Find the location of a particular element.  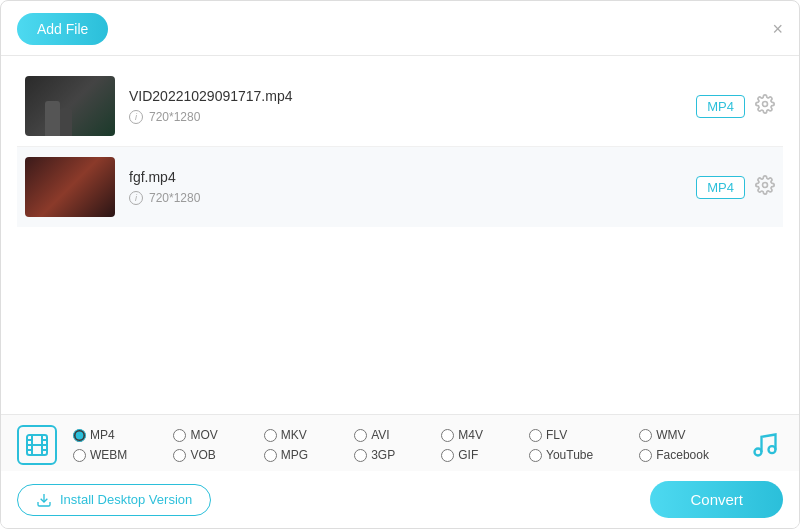

file-info: fgf.mp4 i 720*1280 is located at coordinates (412, 187).